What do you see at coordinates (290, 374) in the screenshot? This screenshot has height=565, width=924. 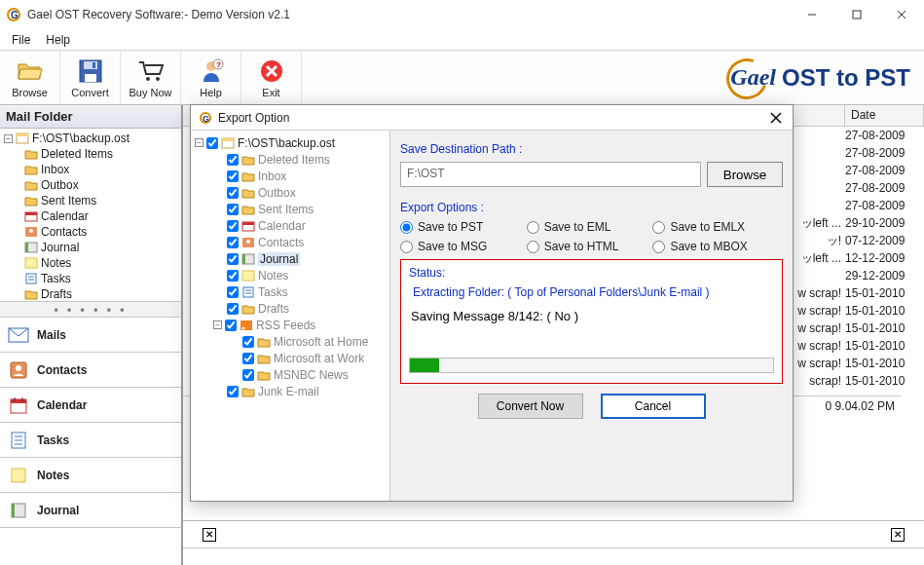 I see `export-tree-item: MSNBC News` at bounding box center [290, 374].